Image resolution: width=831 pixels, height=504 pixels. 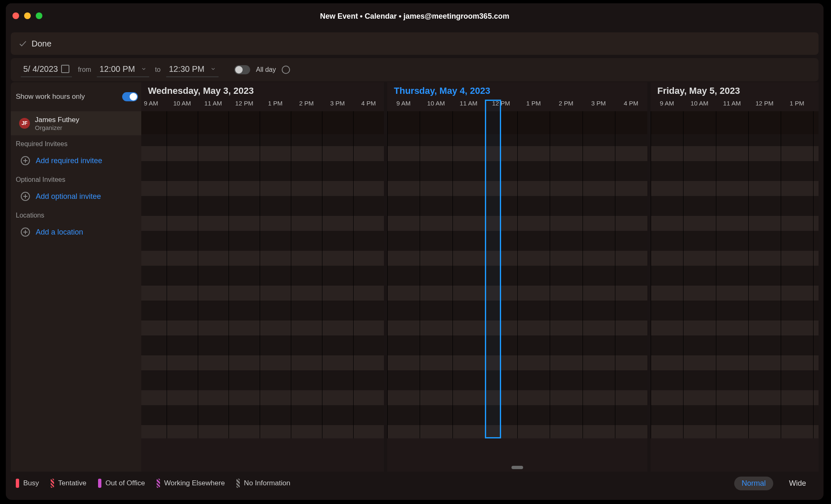 What do you see at coordinates (47, 70) in the screenshot?
I see `date-field: 5/ 4/2023` at bounding box center [47, 70].